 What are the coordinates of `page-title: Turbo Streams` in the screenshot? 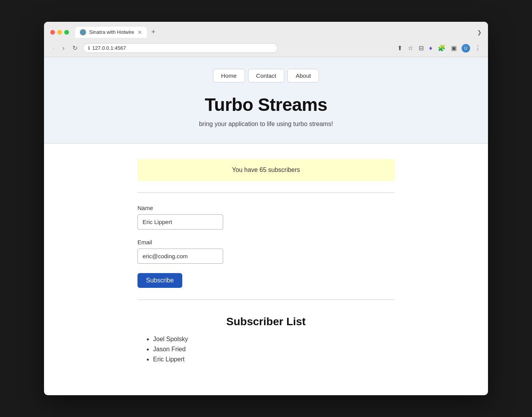 It's located at (266, 105).